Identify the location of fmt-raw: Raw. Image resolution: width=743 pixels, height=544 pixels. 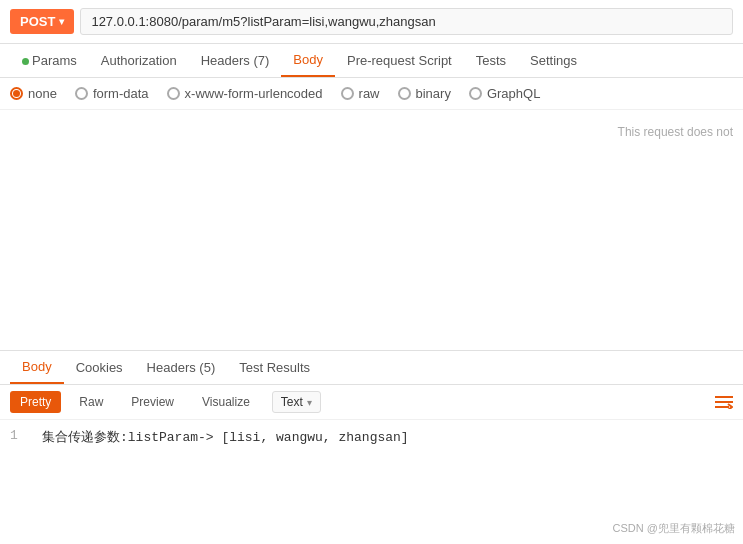
(91, 402).